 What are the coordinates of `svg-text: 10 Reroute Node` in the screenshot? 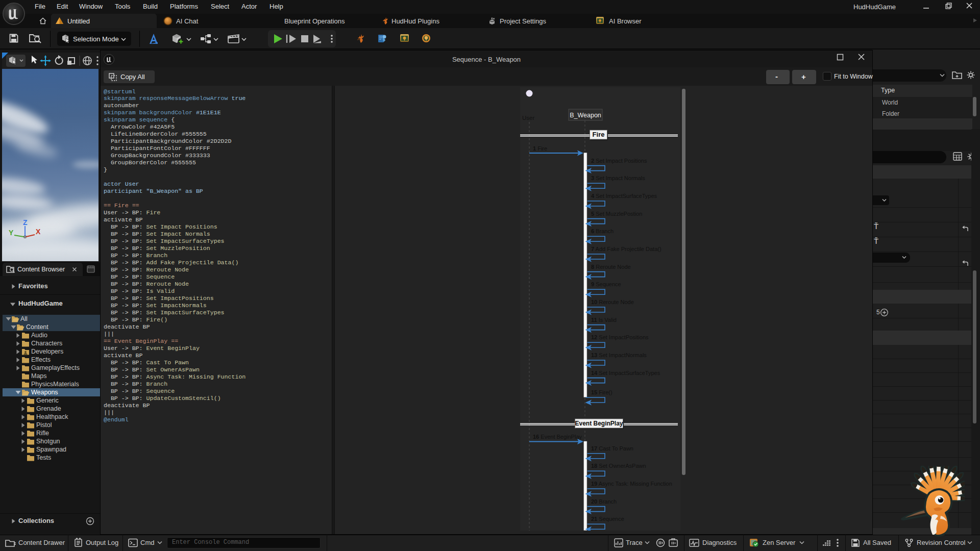 It's located at (612, 302).